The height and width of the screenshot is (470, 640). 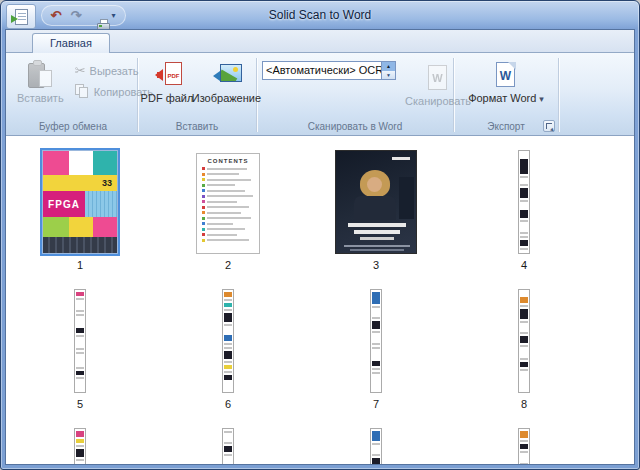 What do you see at coordinates (226, 75) in the screenshot?
I see `image-icon` at bounding box center [226, 75].